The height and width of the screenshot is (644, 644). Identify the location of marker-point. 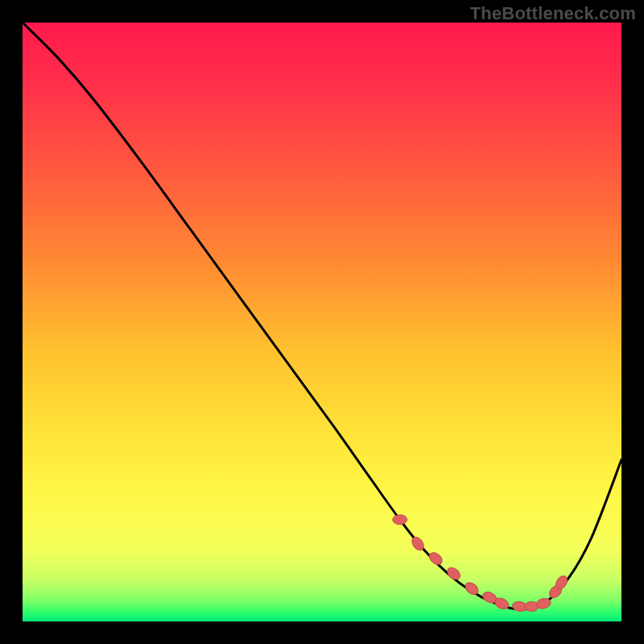
(400, 520).